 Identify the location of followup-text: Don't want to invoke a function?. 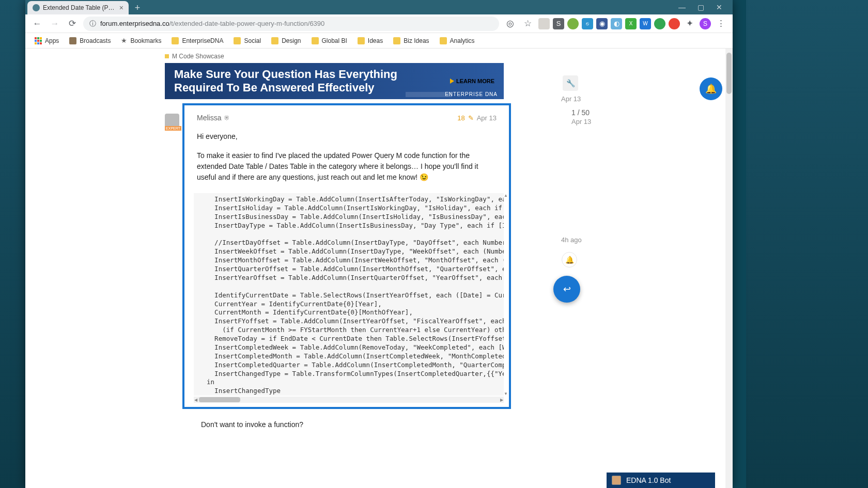
(252, 424).